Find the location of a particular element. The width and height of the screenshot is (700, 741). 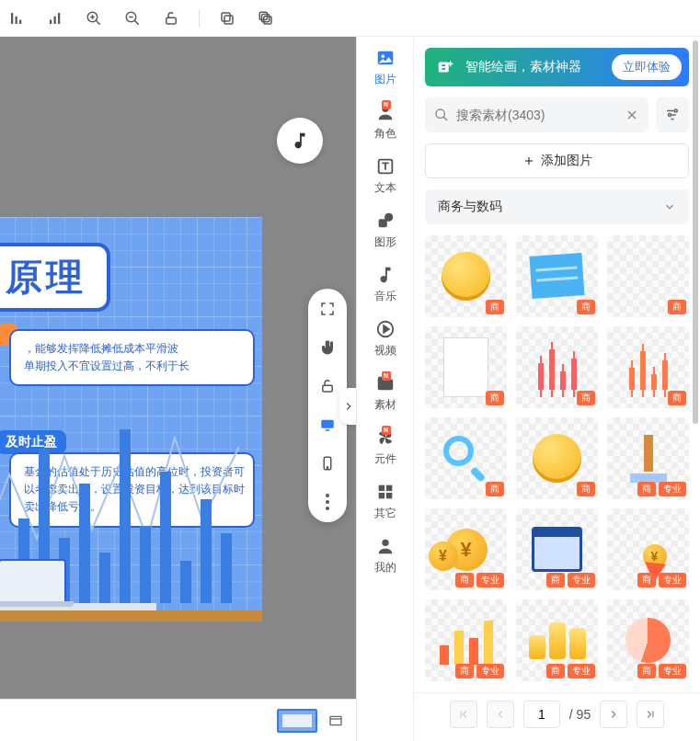

pager-last is located at coordinates (650, 714).